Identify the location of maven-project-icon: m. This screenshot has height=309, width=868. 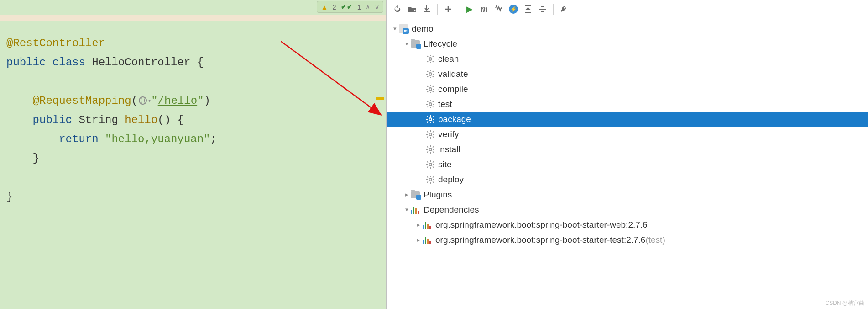
(403, 29).